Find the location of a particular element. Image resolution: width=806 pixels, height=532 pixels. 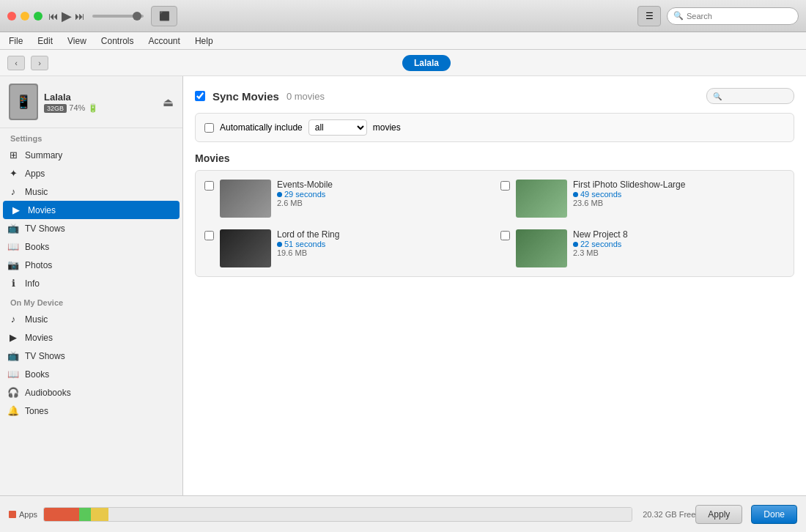

auto-include-suffix: movies is located at coordinates (387, 128).